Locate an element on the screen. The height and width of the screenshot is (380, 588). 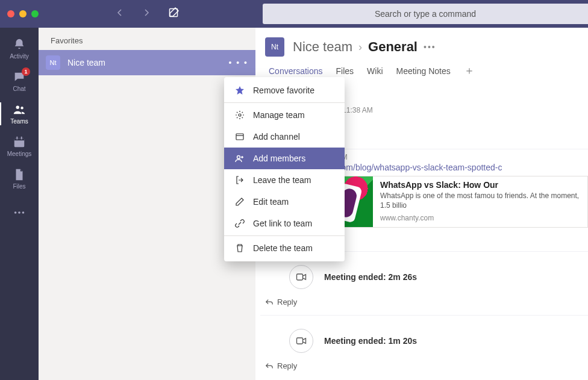
rail-files-label: Files is located at coordinates (19, 187).